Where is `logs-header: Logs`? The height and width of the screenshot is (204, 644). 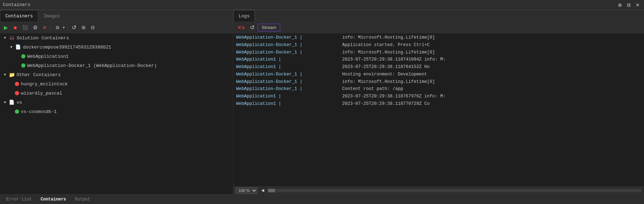
logs-header: Logs is located at coordinates (439, 16).